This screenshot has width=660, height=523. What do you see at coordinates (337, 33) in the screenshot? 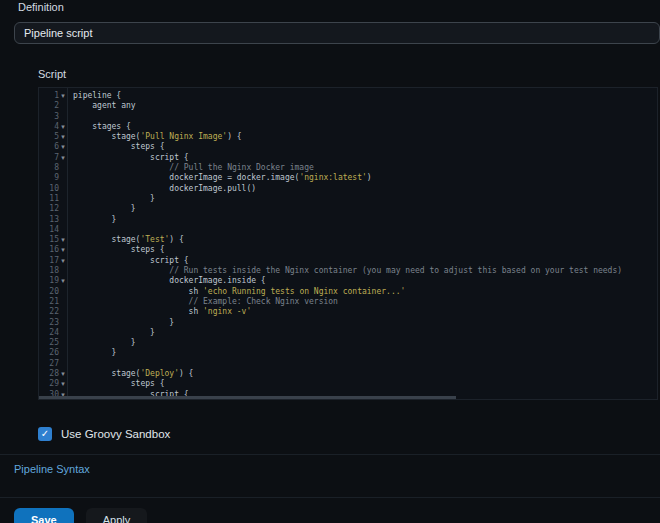
I see `definition-select: Pipeline script` at bounding box center [337, 33].